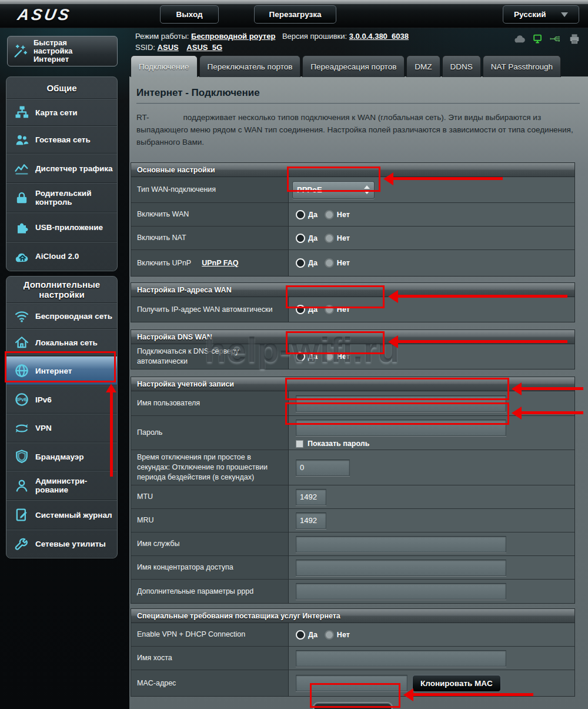 Image resolution: width=588 pixels, height=709 pixels. What do you see at coordinates (379, 36) in the screenshot?
I see `firmware-link: 3.0.0.4.380_6038` at bounding box center [379, 36].